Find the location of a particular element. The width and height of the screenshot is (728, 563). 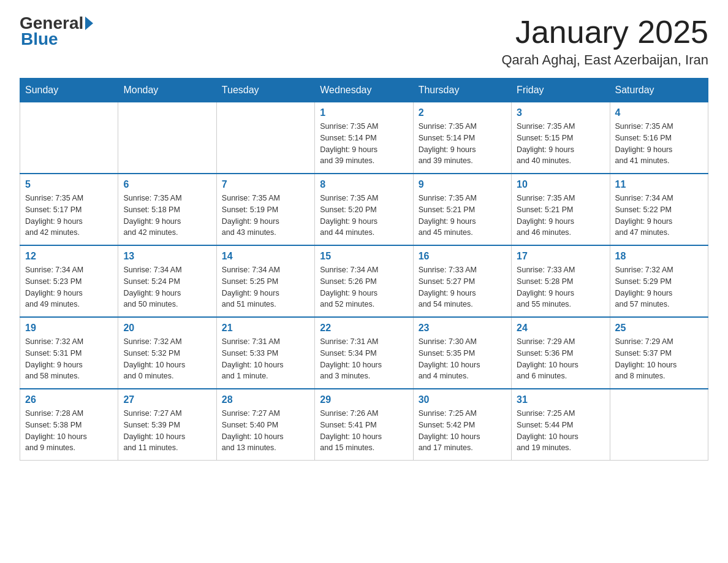

week-row-2: 5Sunrise: 7:35 AM Sunset: 5:17 PM Daylig… is located at coordinates (364, 210).